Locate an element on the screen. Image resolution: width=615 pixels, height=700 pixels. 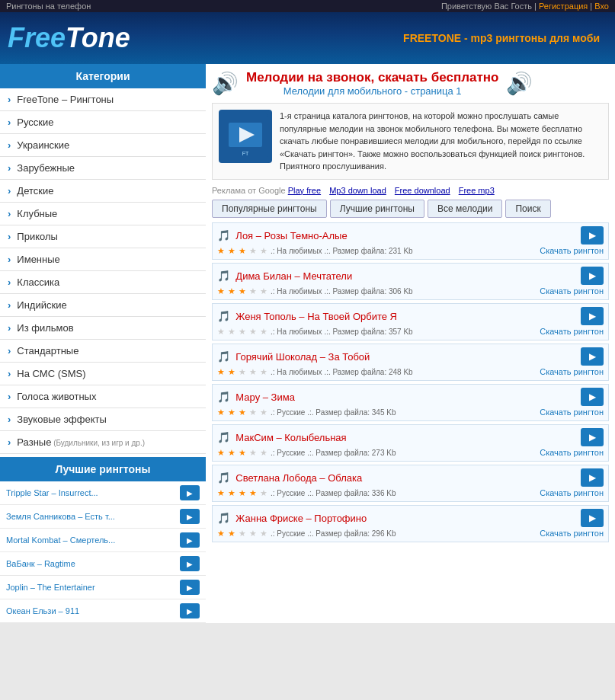
download-link-1: Скачать рингтон is located at coordinates (572, 291).